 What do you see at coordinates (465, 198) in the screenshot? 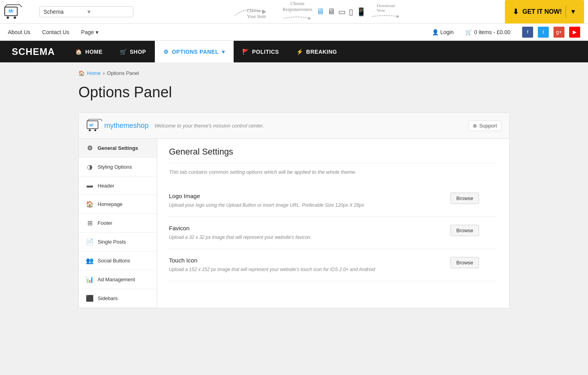
I see `browse-logo-button: Browse` at bounding box center [465, 198].